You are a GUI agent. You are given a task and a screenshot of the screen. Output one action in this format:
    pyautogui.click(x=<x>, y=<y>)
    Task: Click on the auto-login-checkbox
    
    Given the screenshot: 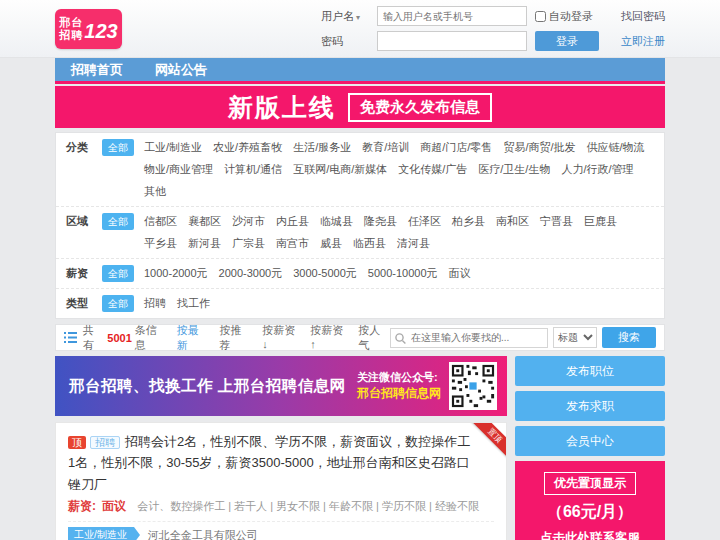 What is the action you would take?
    pyautogui.click(x=540, y=16)
    